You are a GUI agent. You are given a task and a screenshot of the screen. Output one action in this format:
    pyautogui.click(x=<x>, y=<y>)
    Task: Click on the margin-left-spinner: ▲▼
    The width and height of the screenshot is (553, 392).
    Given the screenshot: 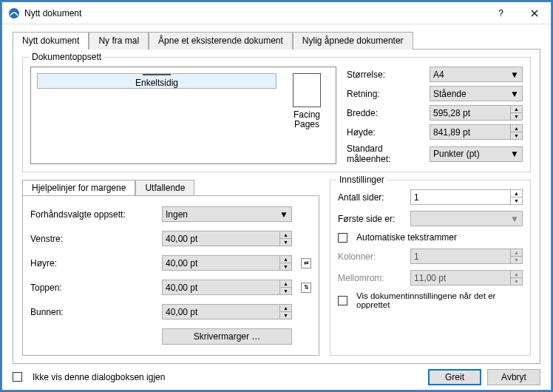 What is the action you would take?
    pyautogui.click(x=227, y=238)
    